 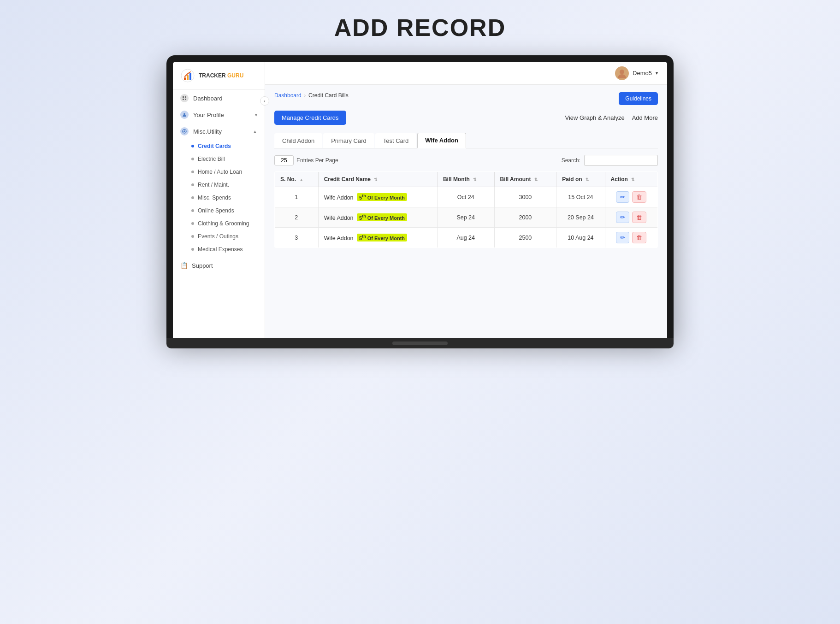 I want to click on col-header-paid-on: Paid on ⇅, so click(x=581, y=180).